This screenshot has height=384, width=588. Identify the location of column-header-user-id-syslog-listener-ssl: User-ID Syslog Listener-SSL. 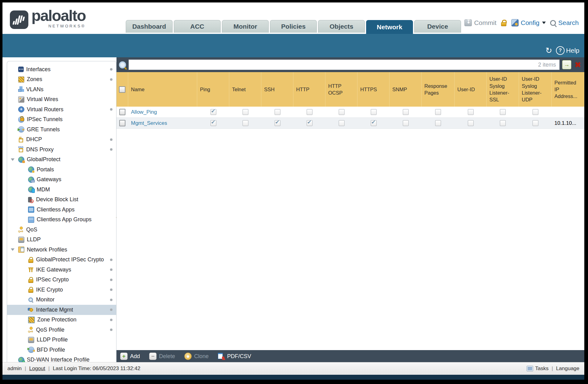
(503, 89).